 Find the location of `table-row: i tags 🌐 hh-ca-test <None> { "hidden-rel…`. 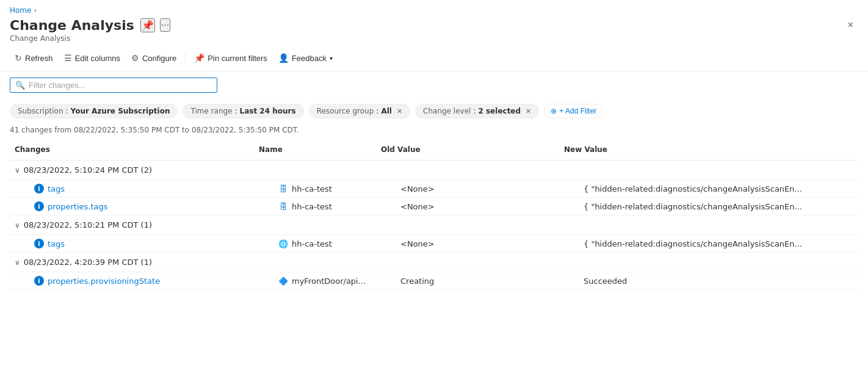

table-row: i tags 🌐 hh-ca-test <None> { "hidden-rel… is located at coordinates (434, 244).